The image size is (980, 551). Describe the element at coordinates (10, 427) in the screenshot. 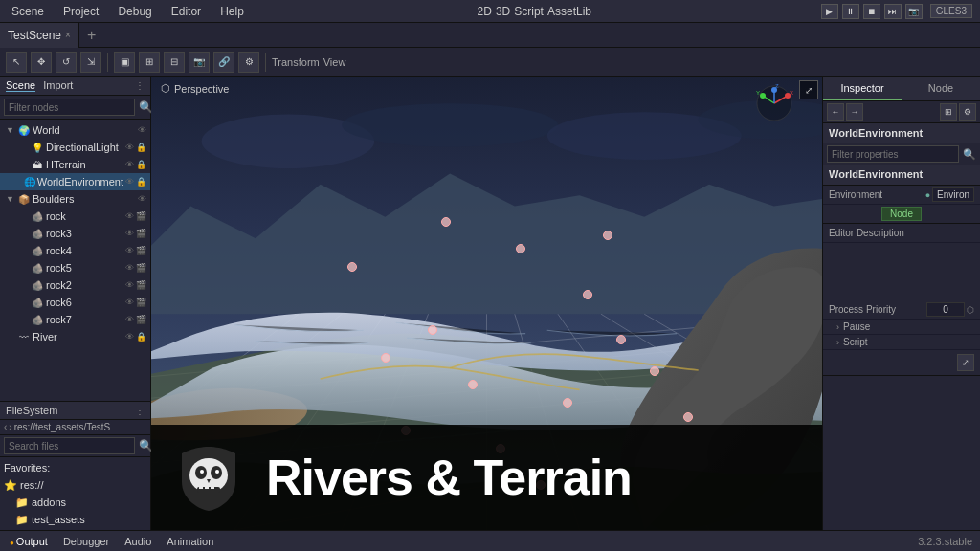

I see `fs-forward-icon: ›` at that location.